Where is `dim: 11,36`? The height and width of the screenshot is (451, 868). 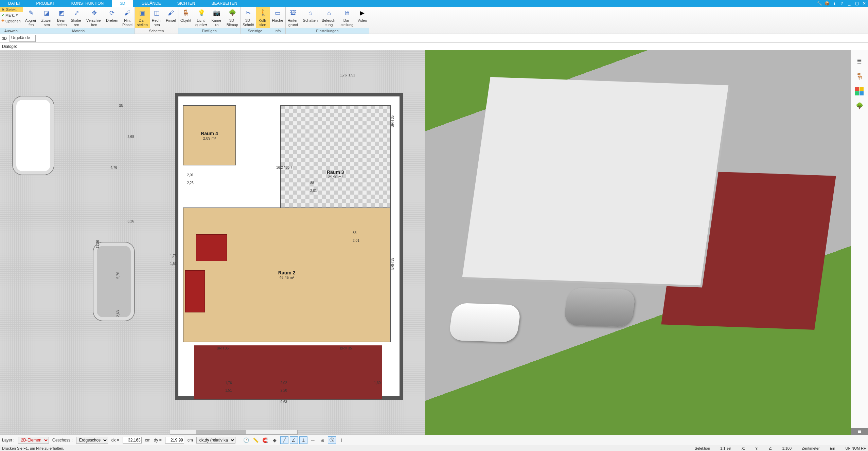 dim: 11,36 is located at coordinates (98, 245).